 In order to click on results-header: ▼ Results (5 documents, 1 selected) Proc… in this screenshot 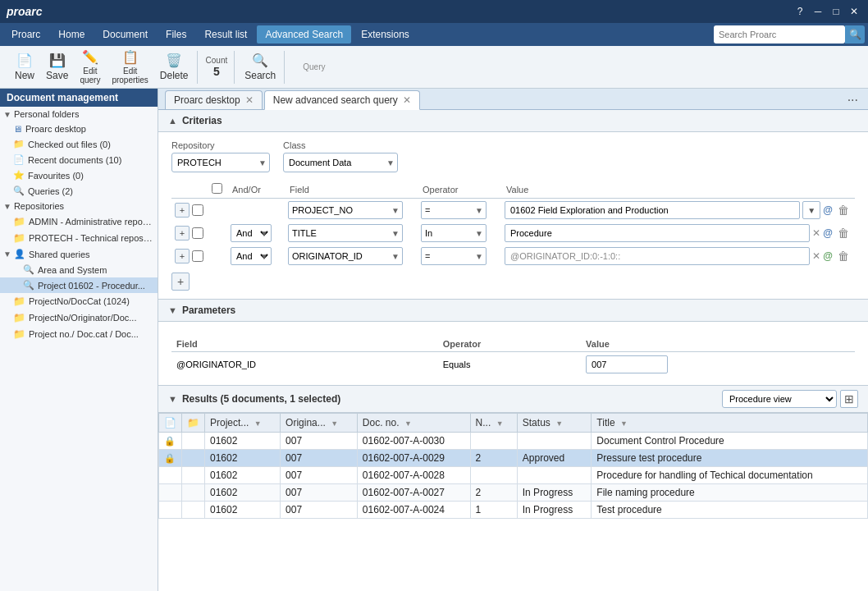, I will do `click(514, 399)`.